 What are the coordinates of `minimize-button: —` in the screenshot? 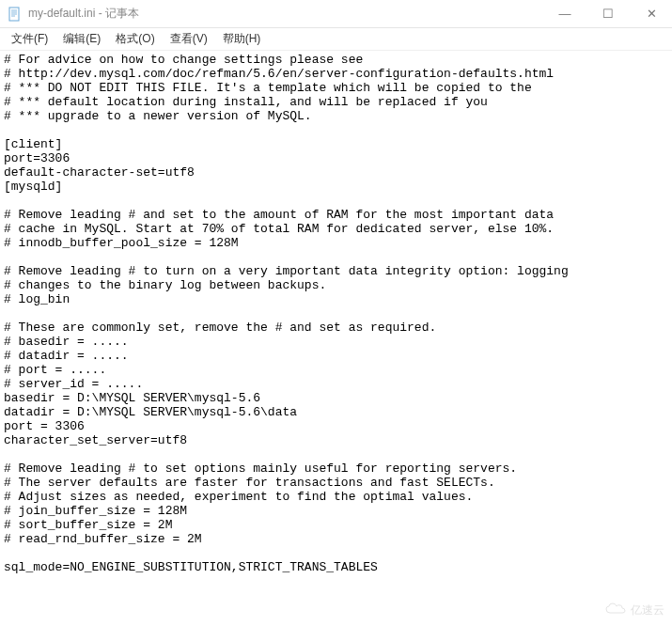 It's located at (565, 13).